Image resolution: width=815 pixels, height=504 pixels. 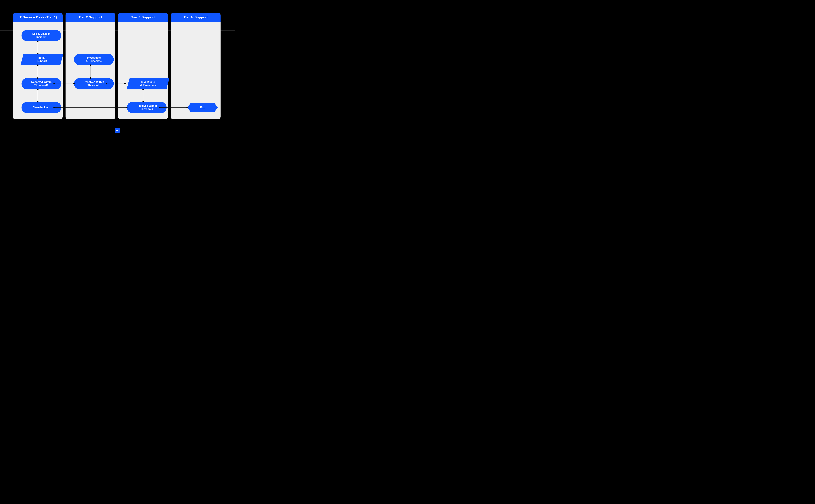 What do you see at coordinates (41, 107) in the screenshot?
I see `node-close-incident-label: Close Incident` at bounding box center [41, 107].